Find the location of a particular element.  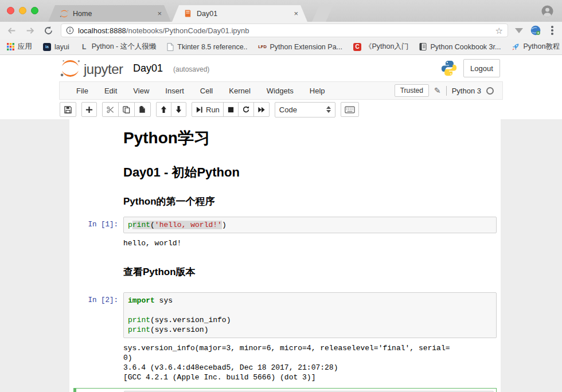

bookmark-label: layui is located at coordinates (62, 47).